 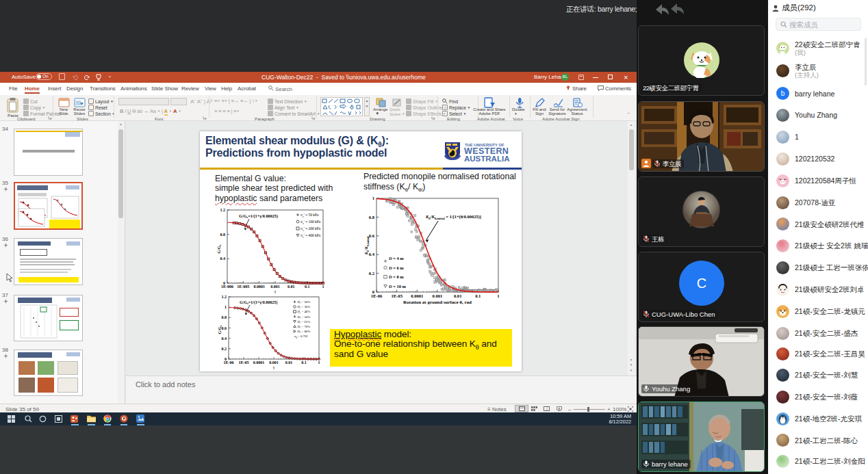 I want to click on svg-text: Kθ/Kθ,initial, so click(x=367, y=246).